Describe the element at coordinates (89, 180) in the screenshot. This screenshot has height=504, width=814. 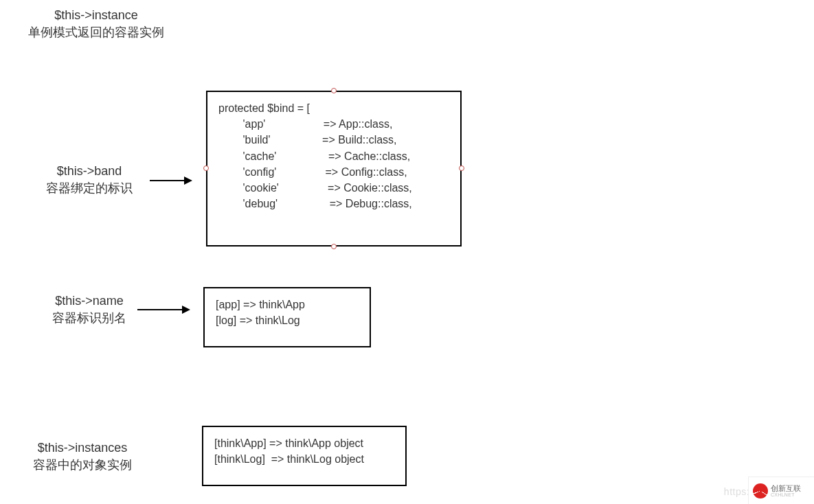
I see `label-bind: $this->band 容器绑定的标识` at that location.